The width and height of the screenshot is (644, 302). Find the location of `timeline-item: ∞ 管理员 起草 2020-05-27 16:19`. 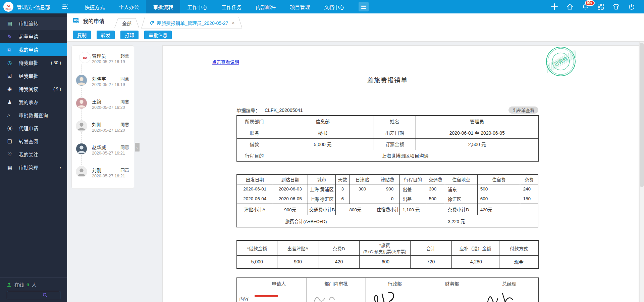

timeline-item: ∞ 管理员 起草 2020-05-27 16:19 is located at coordinates (105, 60).